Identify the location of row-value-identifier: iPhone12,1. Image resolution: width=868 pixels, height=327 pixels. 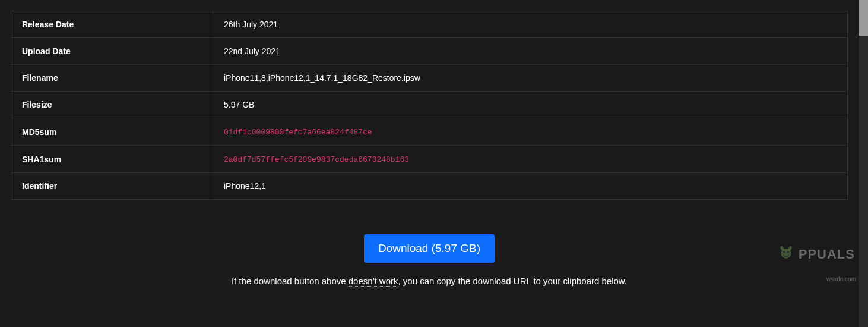
(531, 187).